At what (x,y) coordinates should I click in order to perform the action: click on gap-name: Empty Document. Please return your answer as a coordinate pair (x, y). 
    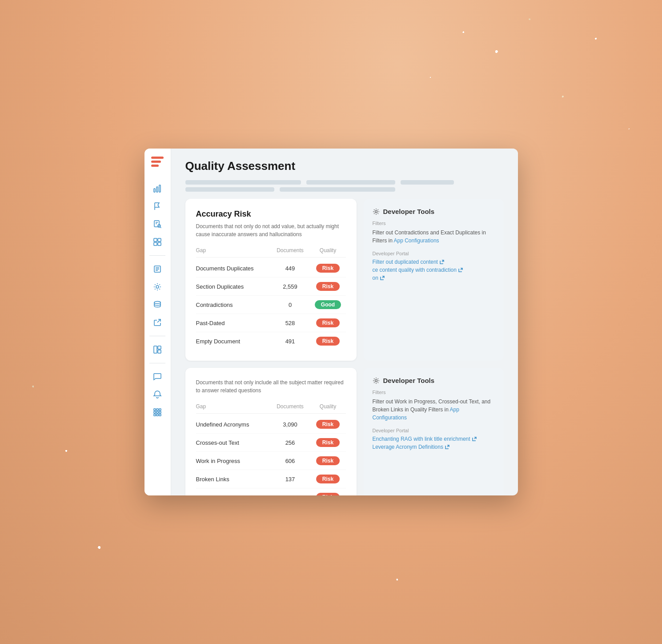
    Looking at the image, I should click on (233, 342).